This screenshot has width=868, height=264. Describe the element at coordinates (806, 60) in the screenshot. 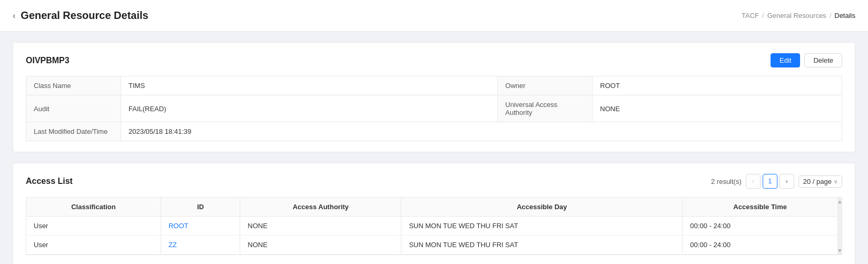

I see `action-buttons: Edit Delete` at that location.